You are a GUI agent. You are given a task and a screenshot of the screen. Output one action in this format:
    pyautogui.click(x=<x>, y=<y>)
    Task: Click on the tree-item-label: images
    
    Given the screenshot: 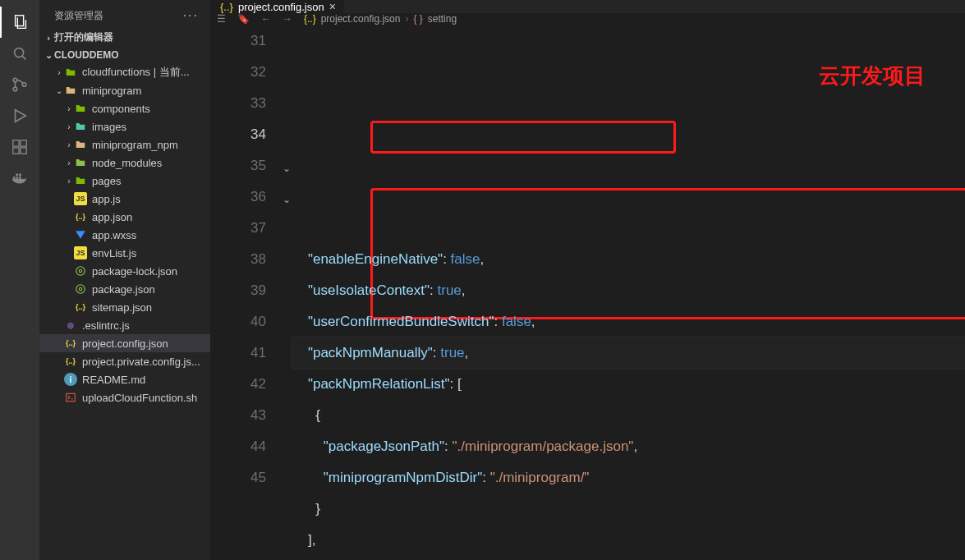 What is the action you would take?
    pyautogui.click(x=109, y=126)
    